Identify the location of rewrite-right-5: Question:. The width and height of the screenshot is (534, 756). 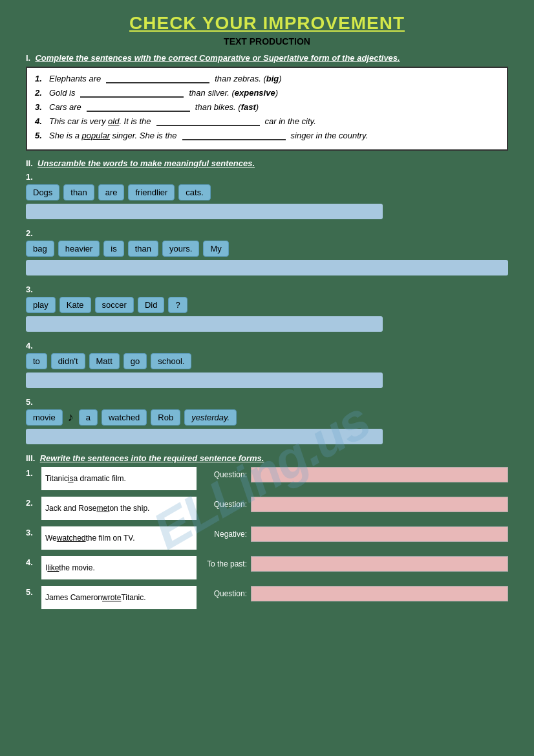
(355, 594).